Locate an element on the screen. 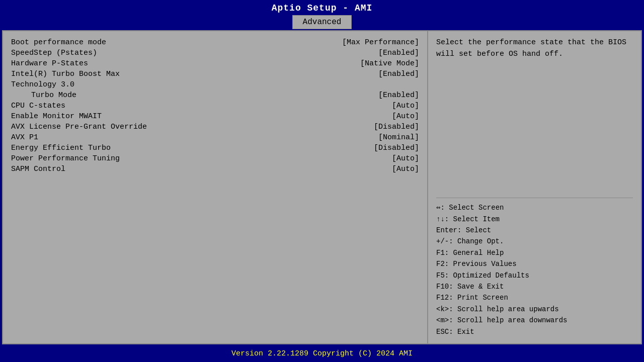 This screenshot has width=644, height=362. menu-item-label-2: Hardware P-States is located at coordinates (49, 63).